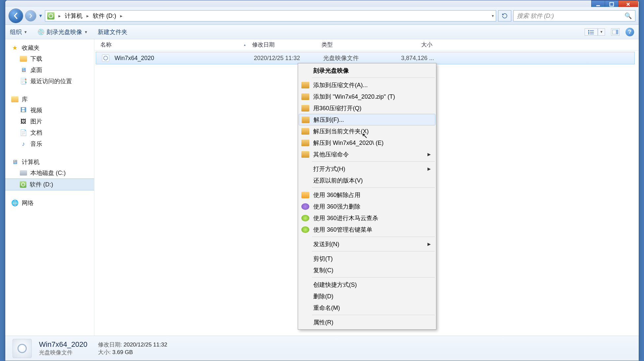 This screenshot has width=644, height=361. I want to click on ctx-extract-to: 解压到(F)..., so click(367, 119).